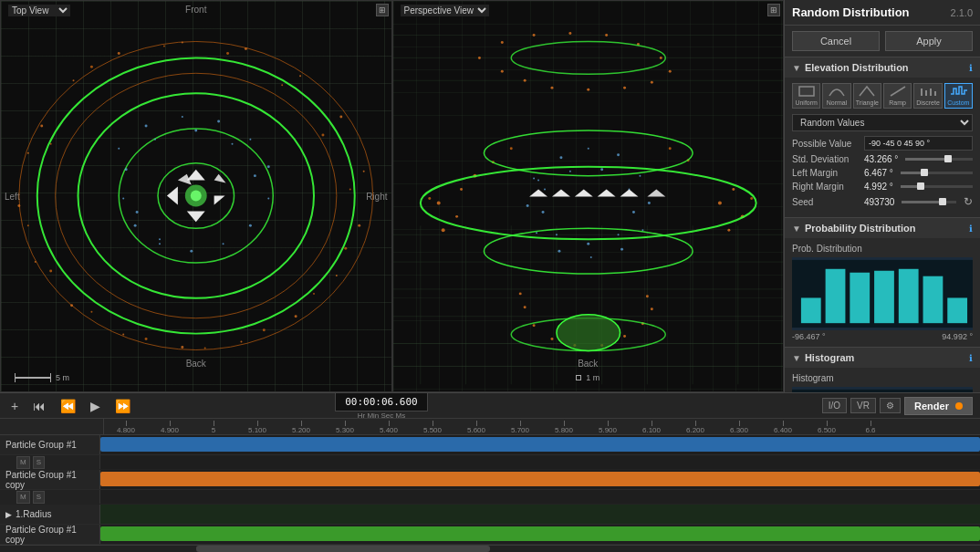  I want to click on timeline-scrollbar, so click(490, 548).